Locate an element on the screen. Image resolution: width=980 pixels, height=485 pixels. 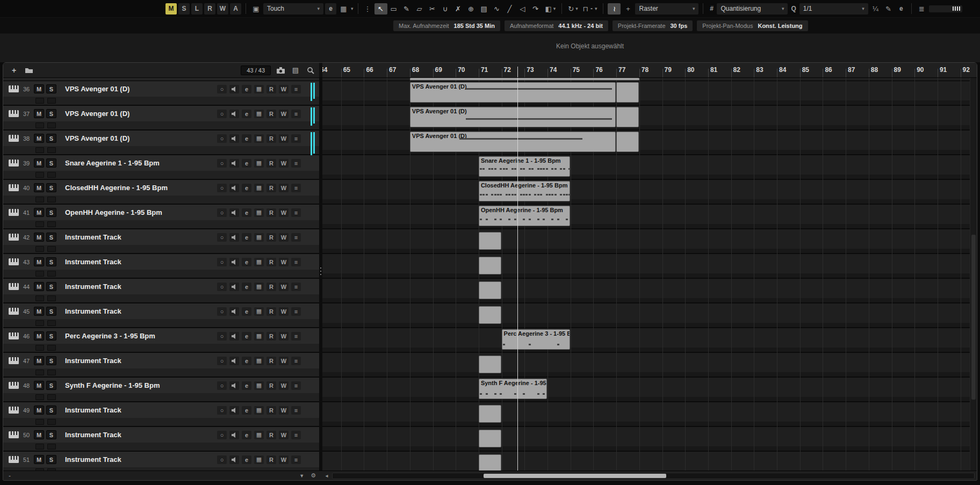
track-row: 37 M S VPS Avenger 01 (D) ○ e ▦ R W ≡ is located at coordinates (161, 118).